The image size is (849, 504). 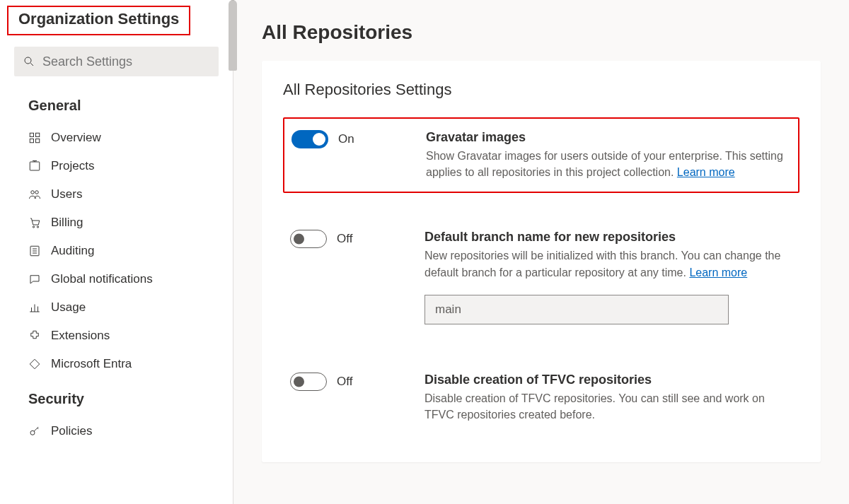 I want to click on list-icon, so click(x=35, y=251).